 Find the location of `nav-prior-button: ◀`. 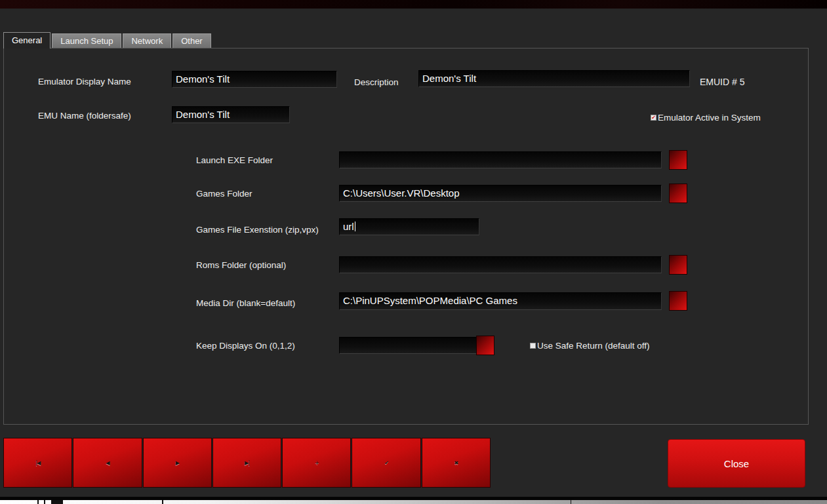

nav-prior-button: ◀ is located at coordinates (108, 463).